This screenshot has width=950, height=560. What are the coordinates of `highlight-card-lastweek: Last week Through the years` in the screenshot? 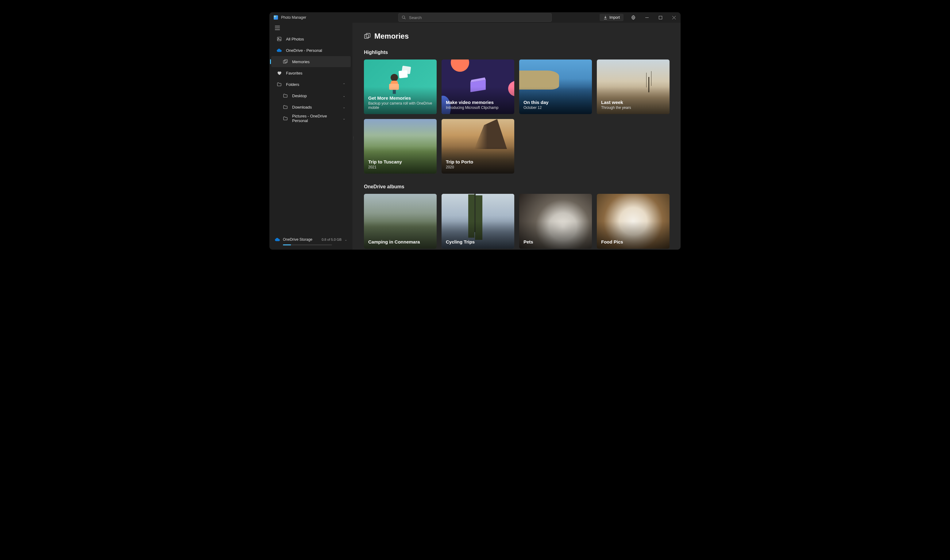 It's located at (633, 87).